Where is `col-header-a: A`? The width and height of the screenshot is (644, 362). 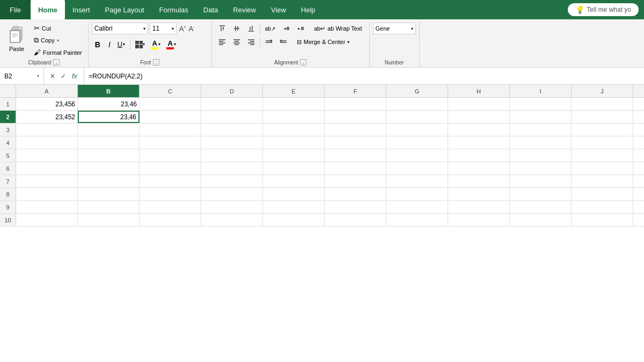 col-header-a: A is located at coordinates (47, 91).